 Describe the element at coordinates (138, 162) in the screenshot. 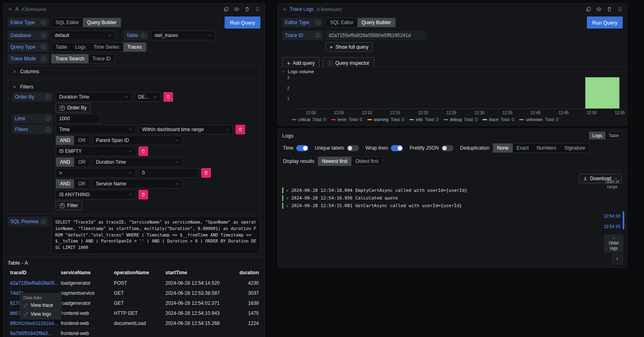

I see `filter-2-field-select: Duration Time` at that location.